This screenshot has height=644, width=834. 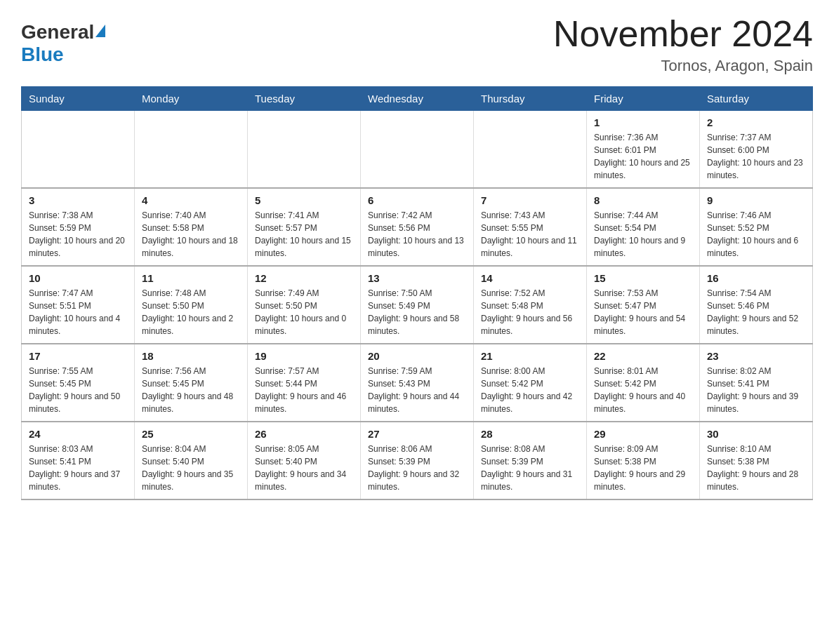 What do you see at coordinates (643, 434) in the screenshot?
I see `day-number: 29` at bounding box center [643, 434].